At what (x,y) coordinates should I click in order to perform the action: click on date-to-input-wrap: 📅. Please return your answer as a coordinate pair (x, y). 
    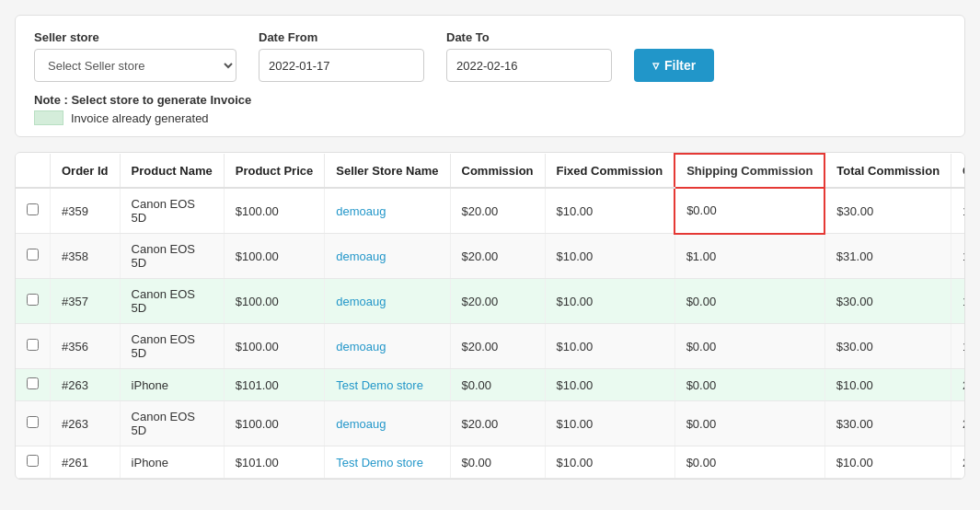
    Looking at the image, I should click on (529, 65).